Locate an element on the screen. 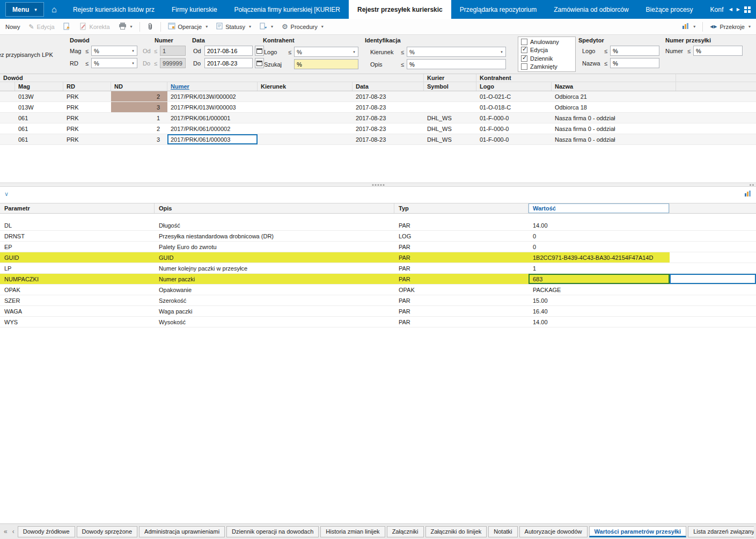 The height and width of the screenshot is (539, 756). column-header-kierunek: Kierunek is located at coordinates (305, 86).